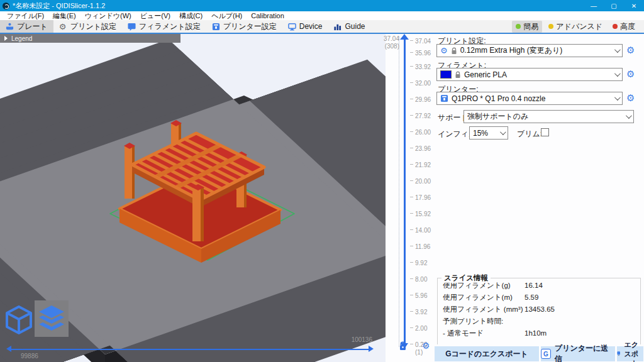 The height and width of the screenshot is (362, 644). Describe the element at coordinates (64, 16) in the screenshot. I see `menu-edit: 編集(E)` at that location.